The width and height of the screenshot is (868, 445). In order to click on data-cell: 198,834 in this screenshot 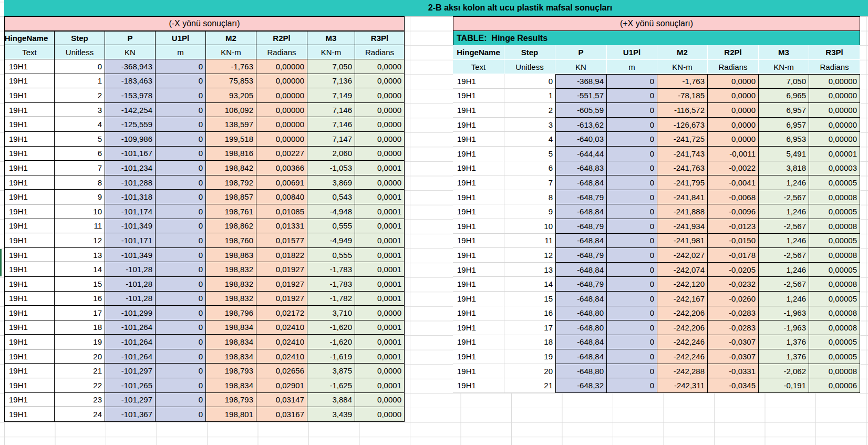, I will do `click(231, 328)`.